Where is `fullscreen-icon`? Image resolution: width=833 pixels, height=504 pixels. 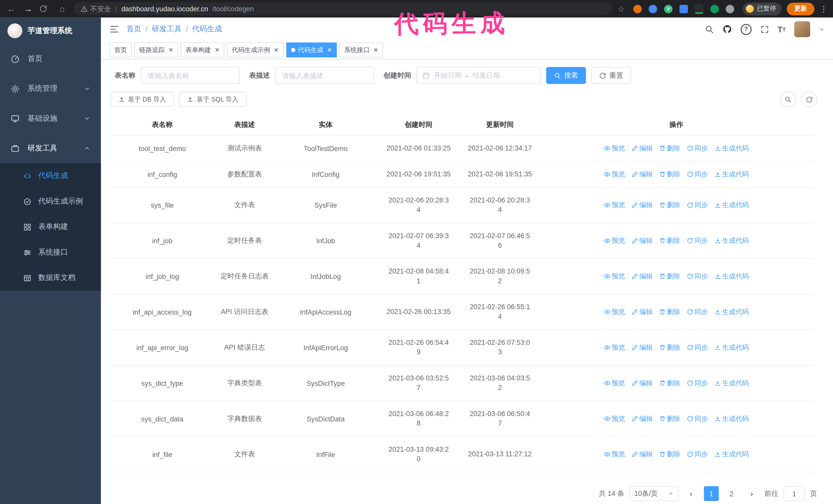
fullscreen-icon is located at coordinates (764, 29).